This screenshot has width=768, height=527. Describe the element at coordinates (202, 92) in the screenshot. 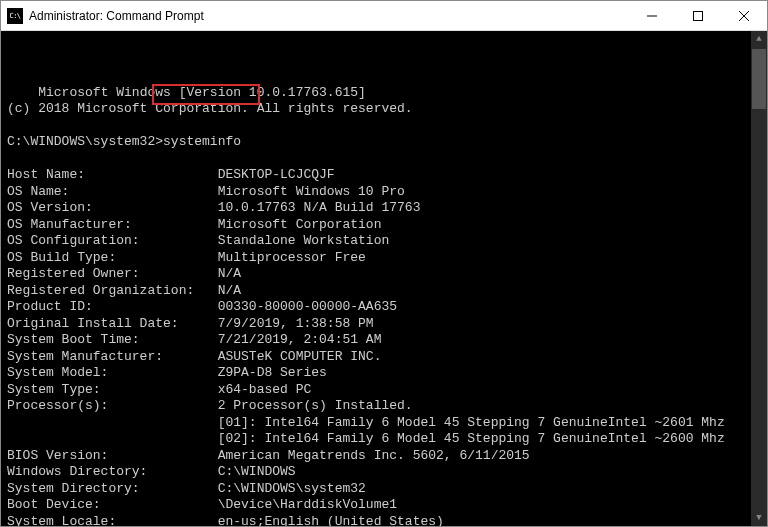

I see `header-line-1: Microsoft Windows [Version 10.0.17763.61…` at that location.